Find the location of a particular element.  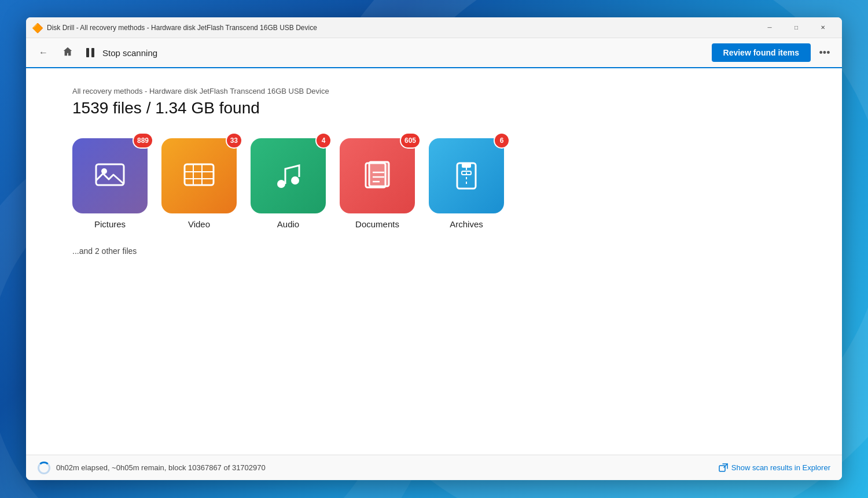

status-text: 0h02m elapsed, ~0h05m remain, block 1036… is located at coordinates (388, 467).